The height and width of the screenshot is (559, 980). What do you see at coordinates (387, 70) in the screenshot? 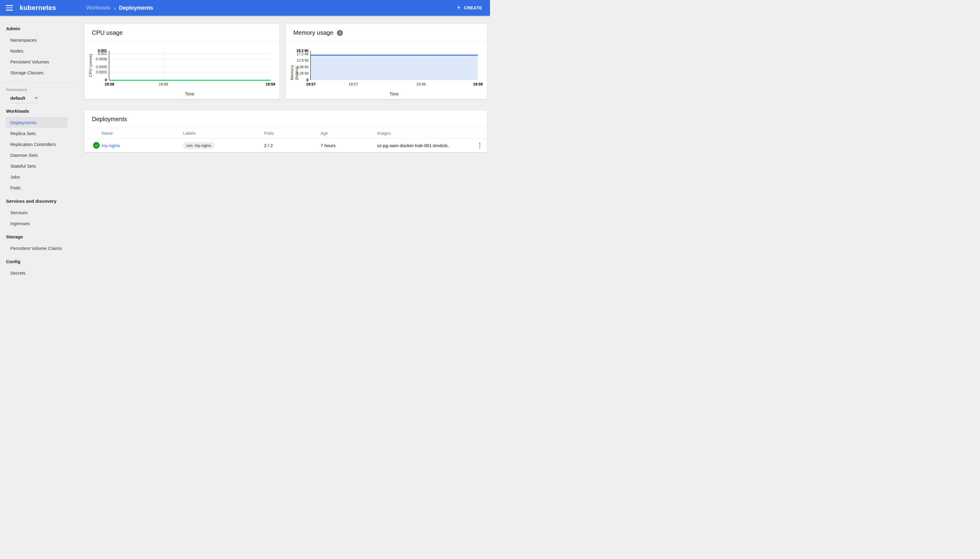
I see `memory-usage-chart: Memory (bytes) 19.3 Mi17.2 Mi12.9 Mi8.58…` at bounding box center [387, 70].